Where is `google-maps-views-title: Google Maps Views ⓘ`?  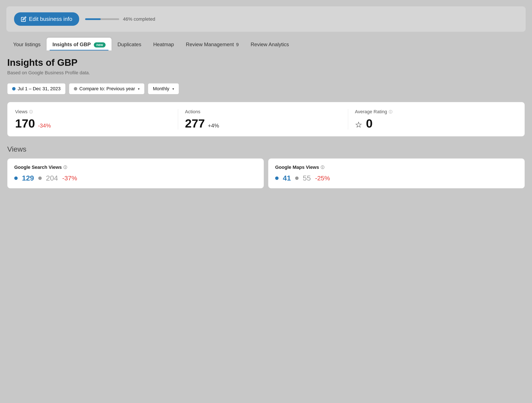 google-maps-views-title: Google Maps Views ⓘ is located at coordinates (396, 167).